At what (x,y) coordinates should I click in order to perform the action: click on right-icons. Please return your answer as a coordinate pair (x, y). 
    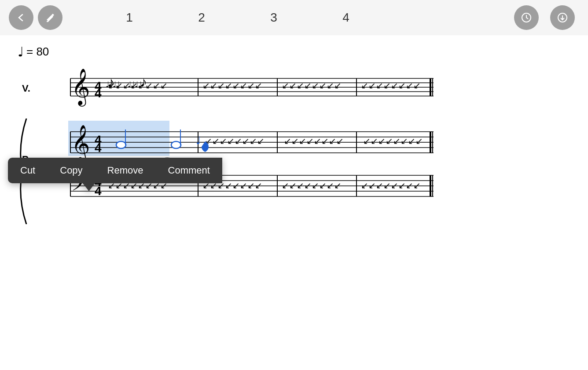
    Looking at the image, I should click on (547, 18).